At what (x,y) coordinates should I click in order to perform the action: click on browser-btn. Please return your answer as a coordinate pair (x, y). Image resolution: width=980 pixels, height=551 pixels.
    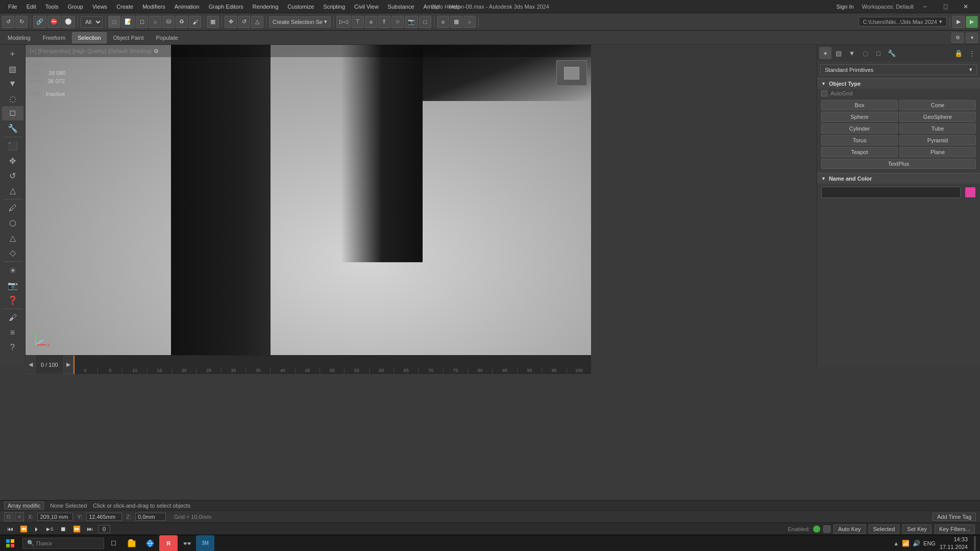
    Looking at the image, I should click on (150, 543).